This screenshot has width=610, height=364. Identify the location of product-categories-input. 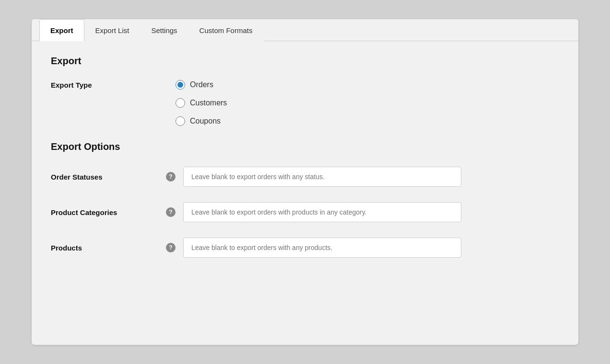
(322, 212).